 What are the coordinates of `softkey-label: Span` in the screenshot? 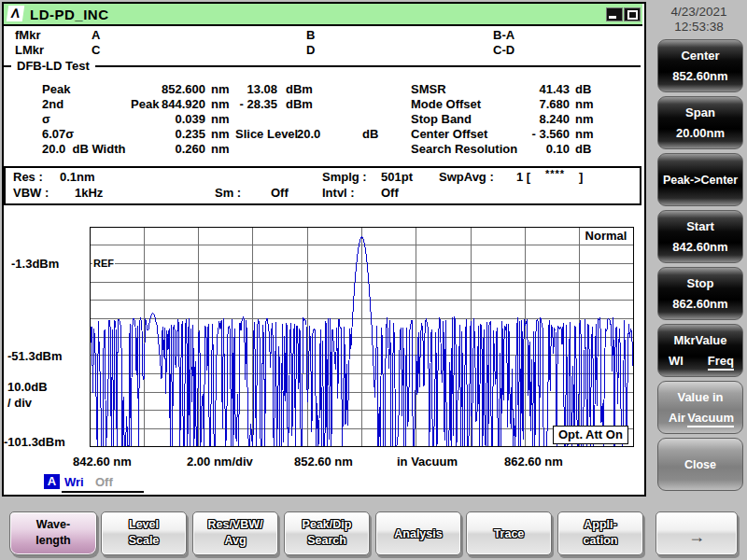 It's located at (700, 112).